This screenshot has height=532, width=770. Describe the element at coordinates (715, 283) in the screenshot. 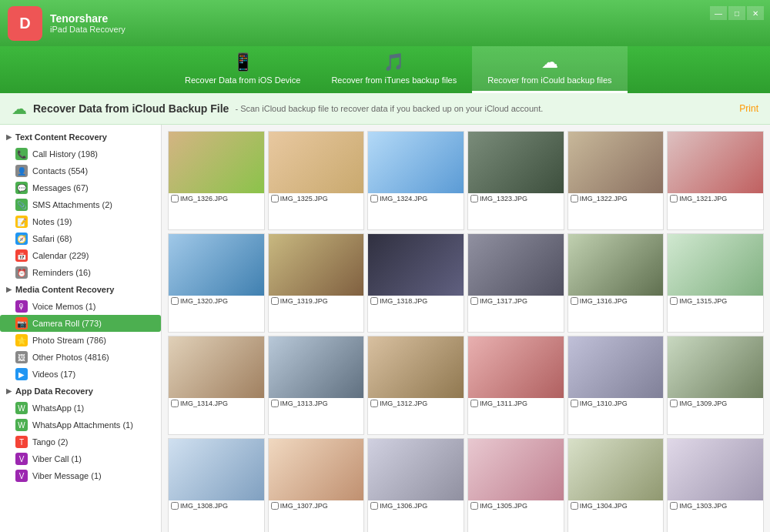

I see `photo-item: IMG_1315.JPG` at that location.